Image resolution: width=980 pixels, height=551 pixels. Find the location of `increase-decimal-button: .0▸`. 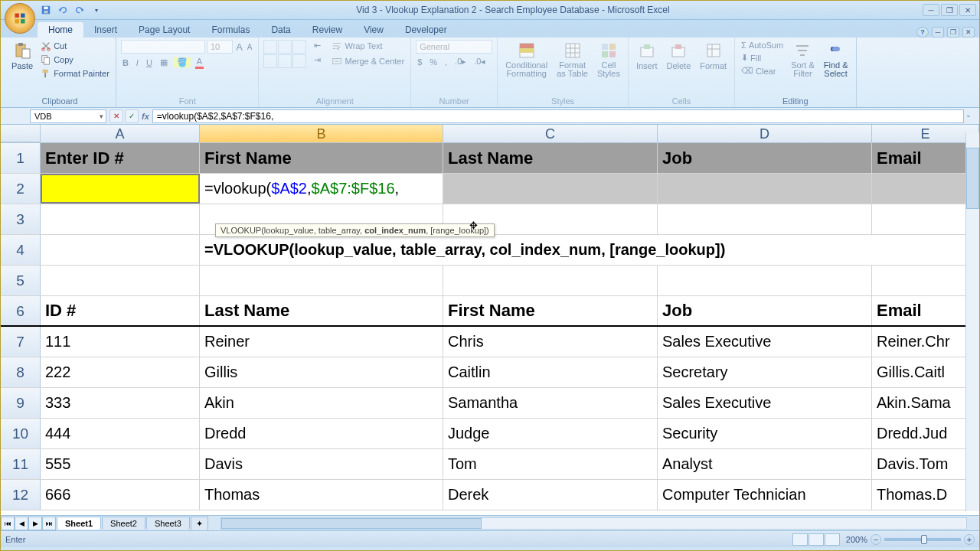

increase-decimal-button: .0▸ is located at coordinates (461, 61).